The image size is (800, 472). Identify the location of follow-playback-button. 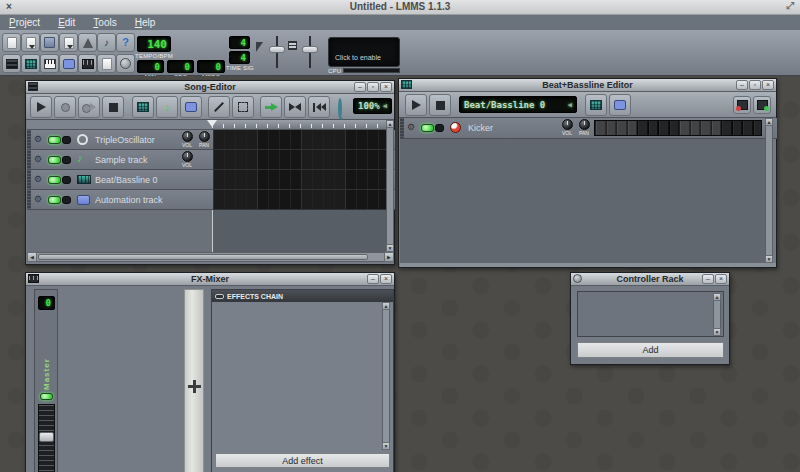
(271, 107).